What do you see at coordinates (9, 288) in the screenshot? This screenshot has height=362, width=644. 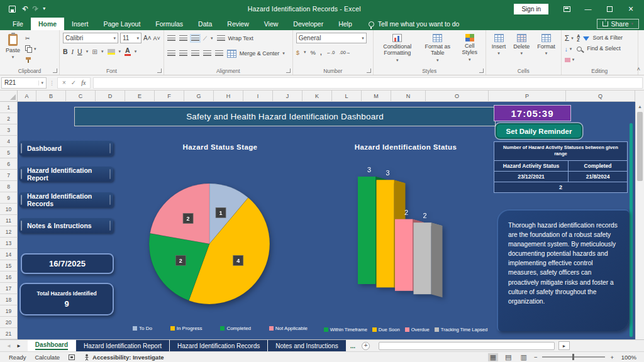 I see `row-header-17: 17` at bounding box center [9, 288].